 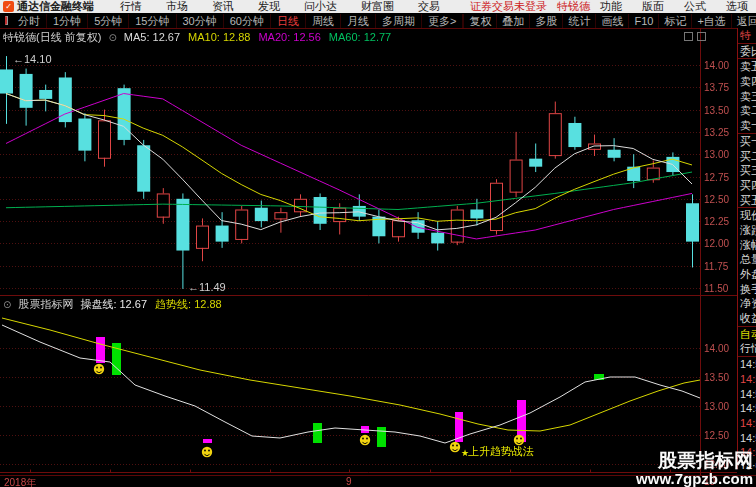 I want to click on main-chart-header: 特锐德(日线 前复权)⊙MA5: 12.67MA10: 12.88MA20: 1…, so click(x=204, y=38).